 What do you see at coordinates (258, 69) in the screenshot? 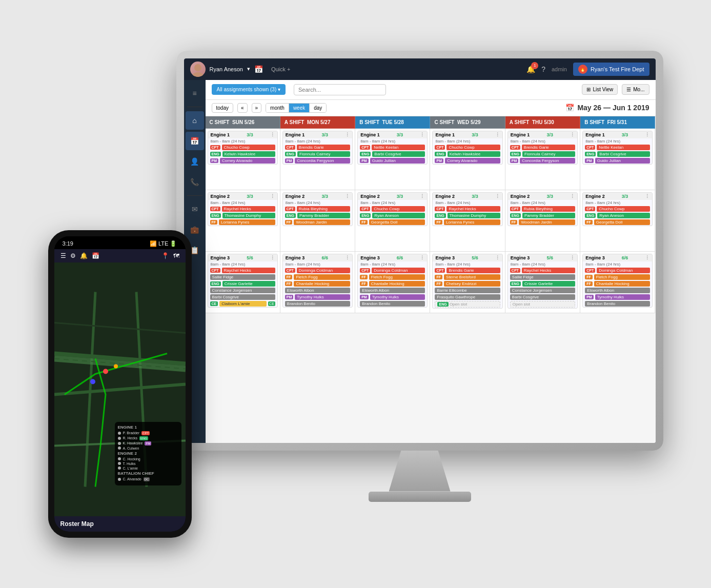
I see `calendar-nav-icon: 📅` at bounding box center [258, 69].